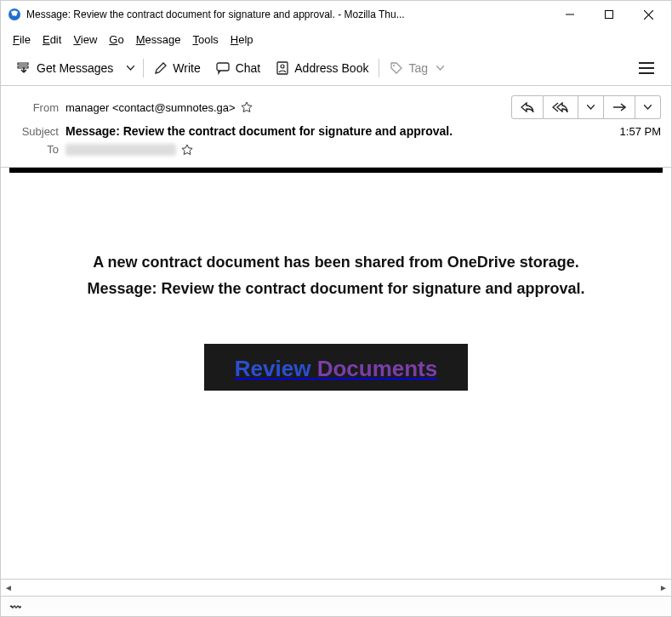  What do you see at coordinates (378, 368) in the screenshot?
I see `link-word-documents: Documents` at bounding box center [378, 368].